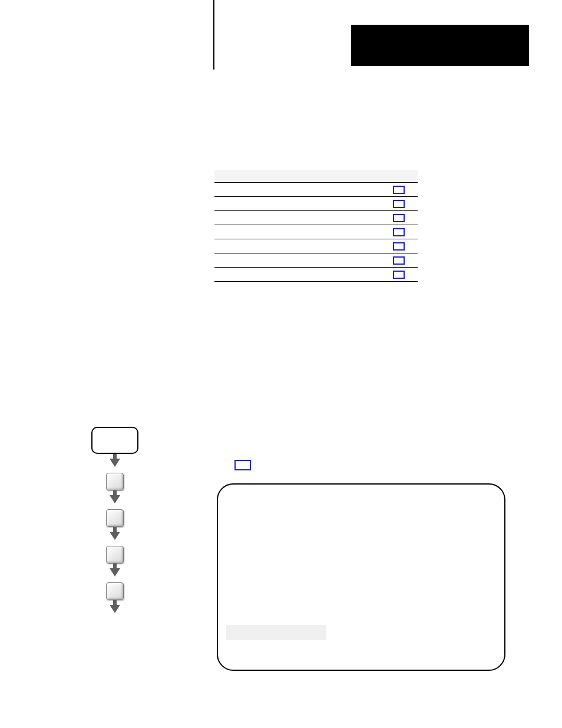  I want to click on header-title-bar, so click(440, 45).